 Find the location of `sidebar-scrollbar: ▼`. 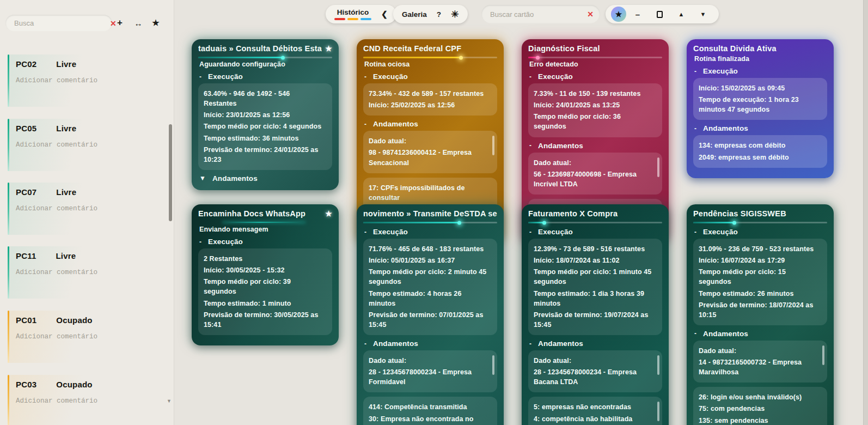

sidebar-scrollbar: ▼ is located at coordinates (170, 234).